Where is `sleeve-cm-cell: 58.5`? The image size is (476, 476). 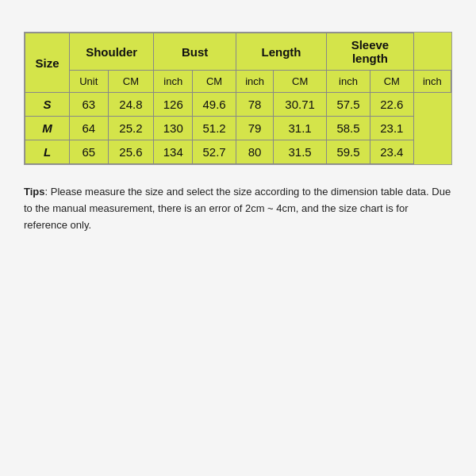 sleeve-cm-cell: 58.5 is located at coordinates (349, 129).